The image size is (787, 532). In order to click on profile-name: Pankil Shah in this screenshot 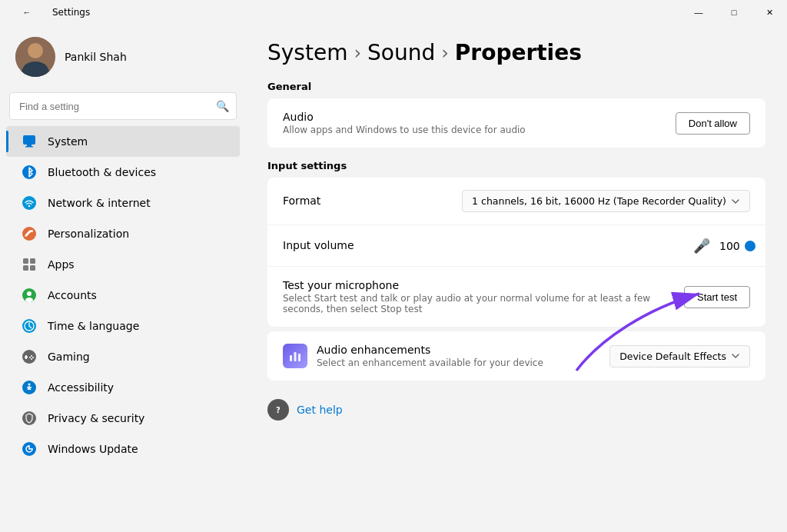, I will do `click(95, 57)`.